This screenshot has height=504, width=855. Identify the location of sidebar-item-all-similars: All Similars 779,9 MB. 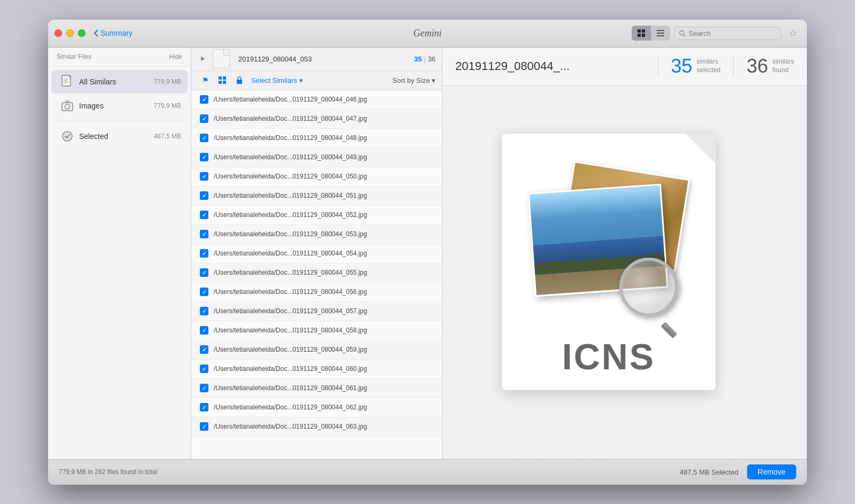
(120, 82).